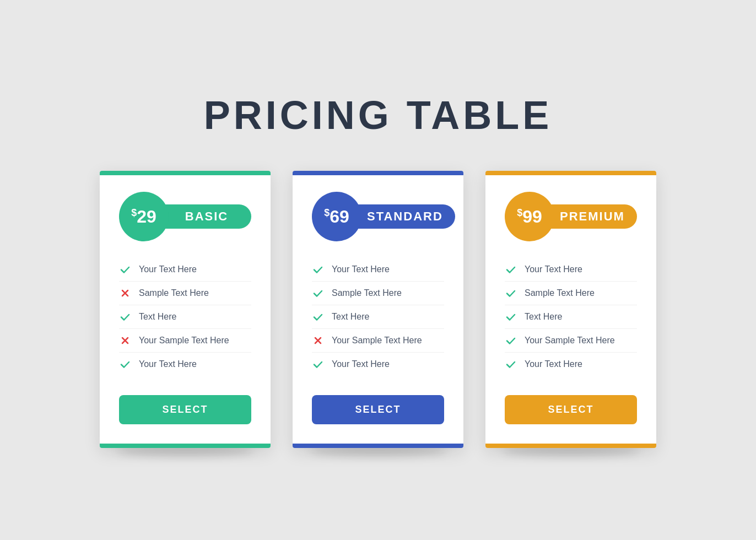 The height and width of the screenshot is (540, 756). Describe the element at coordinates (367, 293) in the screenshot. I see `standard-feature-text-1: Sample Text Here` at that location.